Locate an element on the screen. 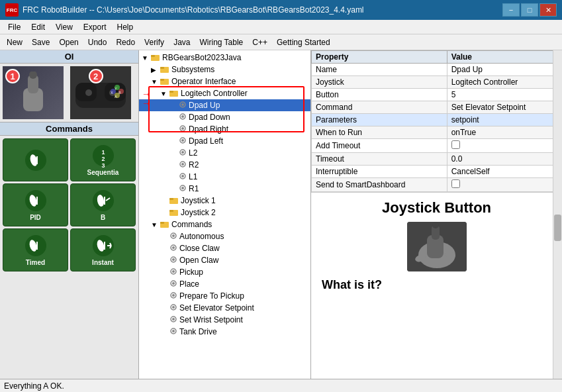 The width and height of the screenshot is (562, 392). instant-icon is located at coordinates (103, 246).